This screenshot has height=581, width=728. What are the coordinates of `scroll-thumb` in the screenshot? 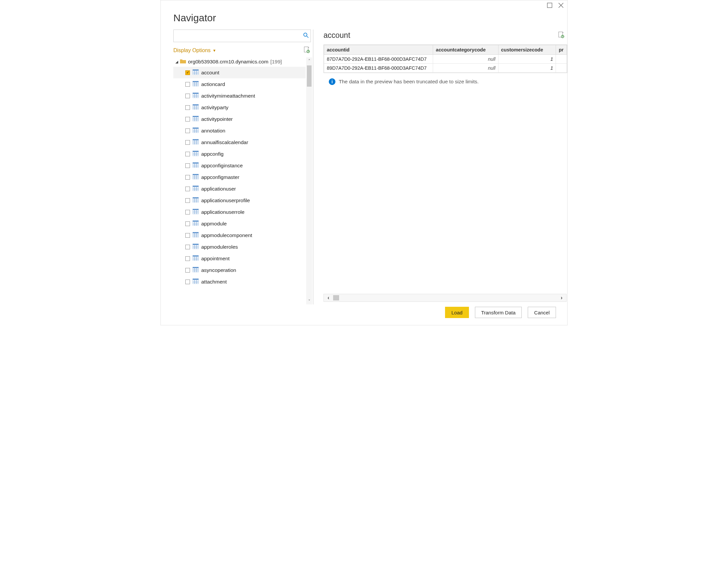 It's located at (309, 76).